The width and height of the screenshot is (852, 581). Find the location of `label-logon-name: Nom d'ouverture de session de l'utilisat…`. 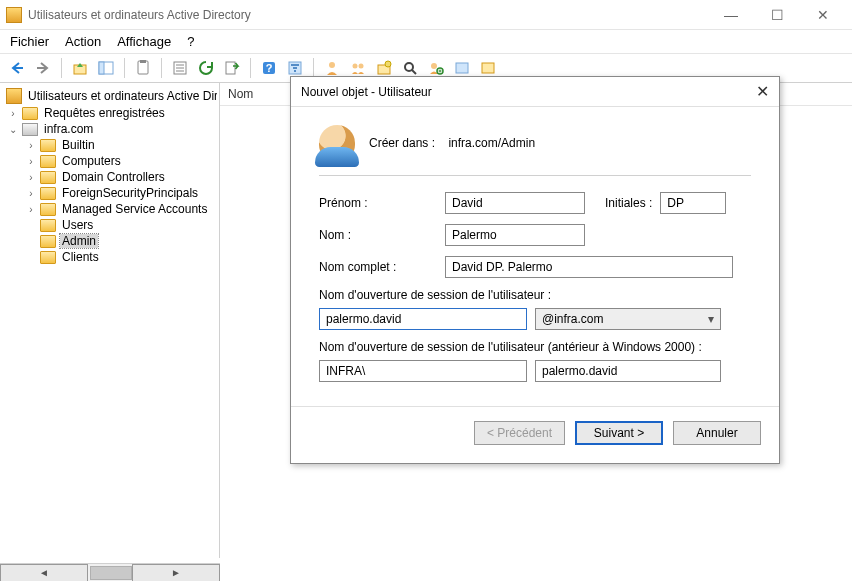

label-logon-name: Nom d'ouverture de session de l'utilisat… is located at coordinates (535, 295).